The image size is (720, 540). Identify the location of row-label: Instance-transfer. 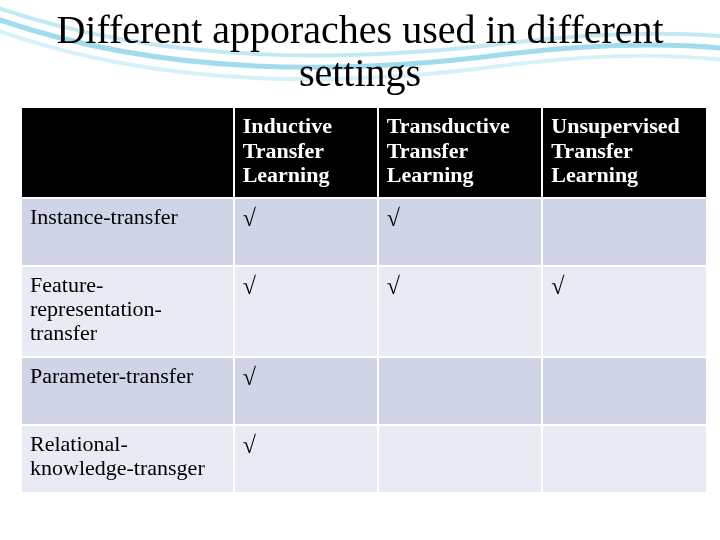
(128, 232).